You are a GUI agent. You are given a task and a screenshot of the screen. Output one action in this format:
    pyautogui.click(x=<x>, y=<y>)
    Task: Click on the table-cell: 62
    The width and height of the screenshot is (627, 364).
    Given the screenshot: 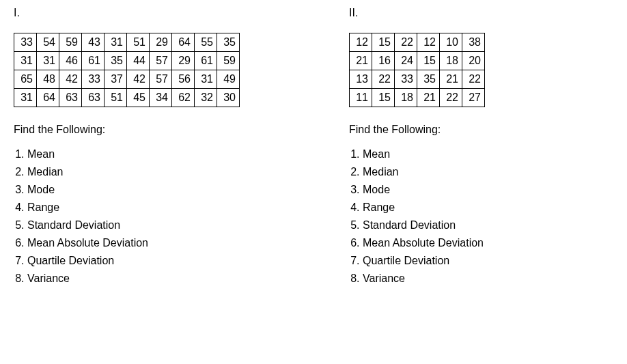 What is the action you would take?
    pyautogui.click(x=183, y=98)
    